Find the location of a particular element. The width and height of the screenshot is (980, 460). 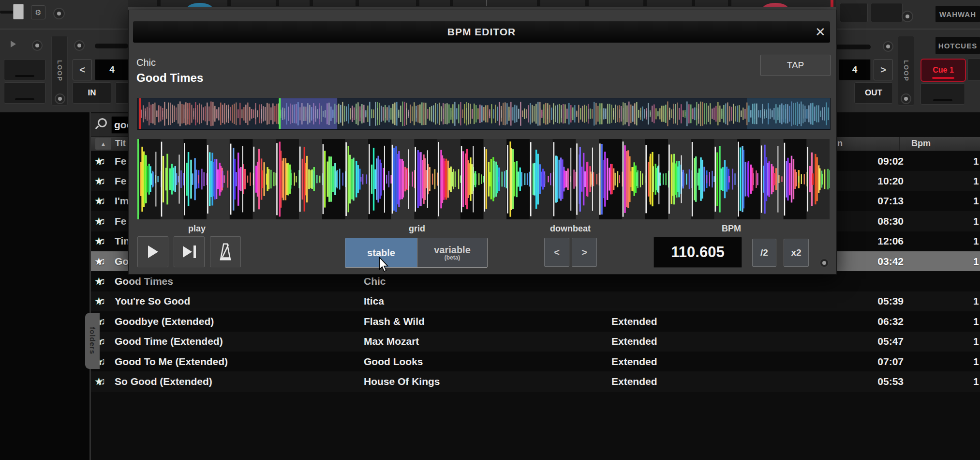

grid-variable-button: variable (beta) is located at coordinates (452, 253).